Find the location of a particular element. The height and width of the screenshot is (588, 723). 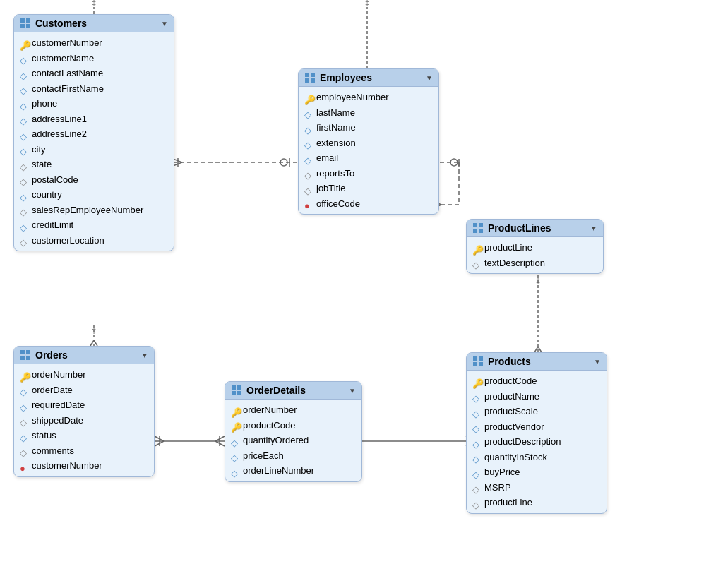

table-row: ◇salesRepEmployeeNumber is located at coordinates (94, 210).